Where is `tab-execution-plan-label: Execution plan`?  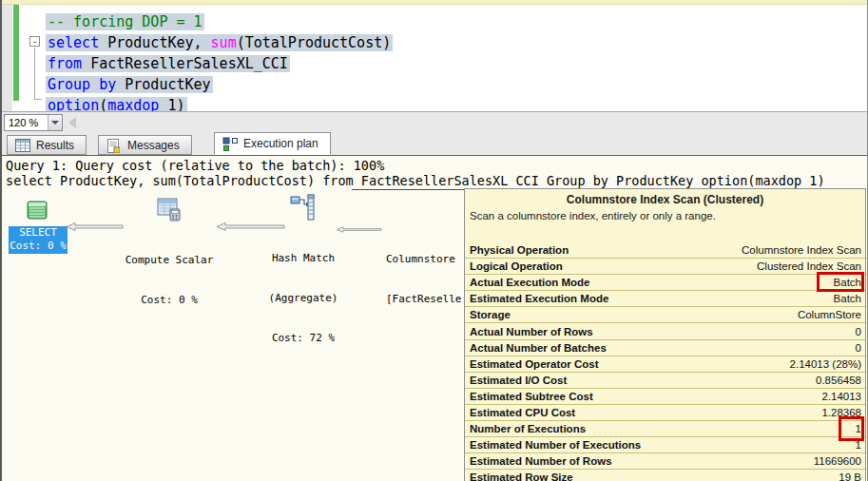 tab-execution-plan-label: Execution plan is located at coordinates (281, 144).